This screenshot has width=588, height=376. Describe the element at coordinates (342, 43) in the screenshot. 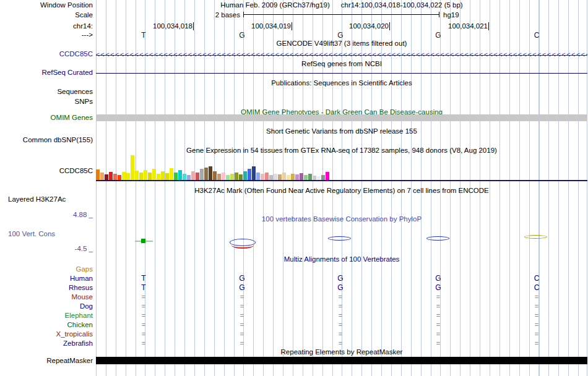

I see `gencode-track-title: GENCODE V49lift37 (3 items filtered out)` at that location.